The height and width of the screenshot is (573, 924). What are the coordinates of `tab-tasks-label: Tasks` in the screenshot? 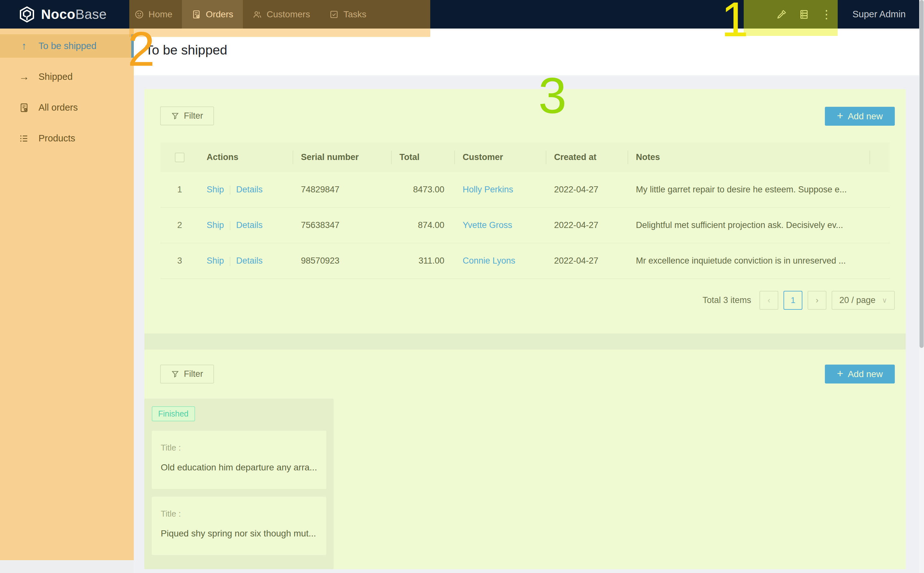 It's located at (355, 14).